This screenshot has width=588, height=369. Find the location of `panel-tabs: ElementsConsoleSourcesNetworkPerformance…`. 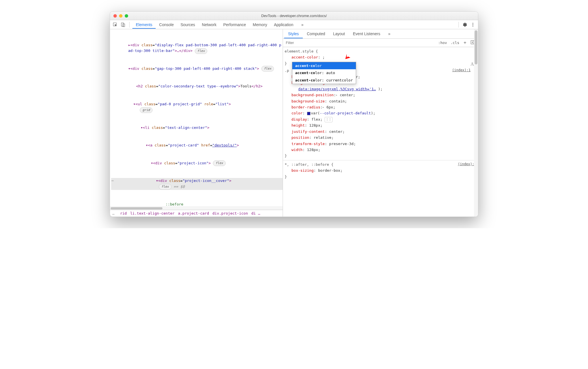

panel-tabs: ElementsConsoleSourcesNetworkPerformance… is located at coordinates (215, 25).